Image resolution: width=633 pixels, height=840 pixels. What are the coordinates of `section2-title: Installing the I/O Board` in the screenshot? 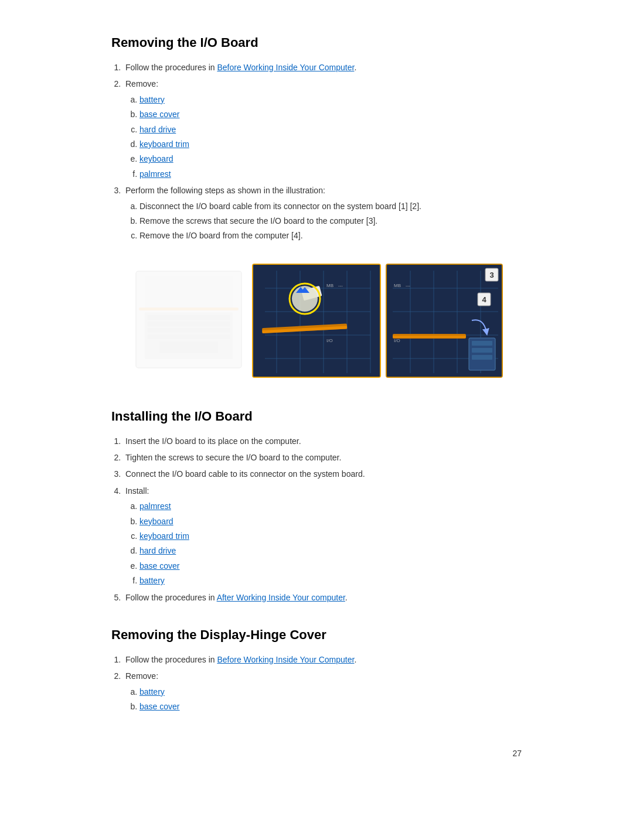 It's located at (316, 416).